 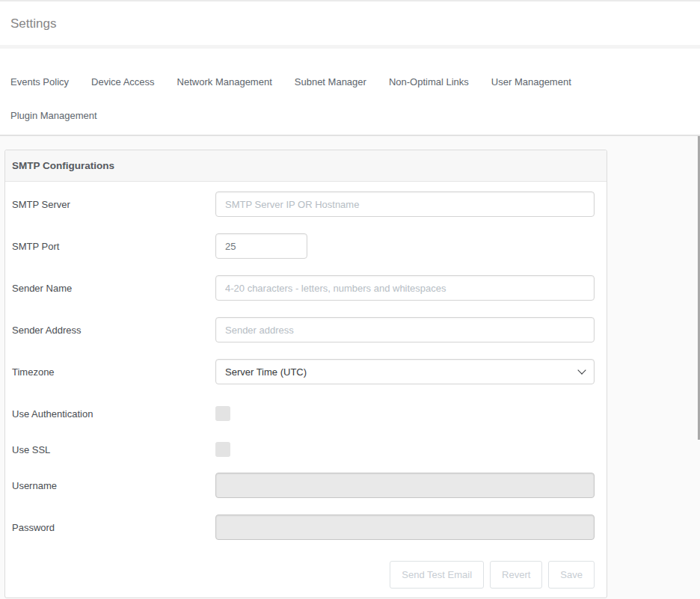 What do you see at coordinates (304, 204) in the screenshot?
I see `smtp-server-row: SMTP Server` at bounding box center [304, 204].